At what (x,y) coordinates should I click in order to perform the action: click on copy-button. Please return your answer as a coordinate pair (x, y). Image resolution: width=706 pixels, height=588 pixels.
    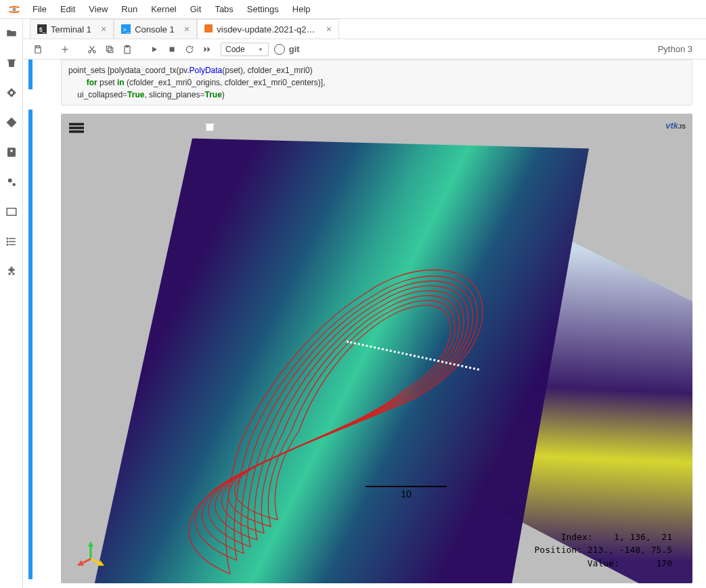
    Looking at the image, I should click on (110, 49).